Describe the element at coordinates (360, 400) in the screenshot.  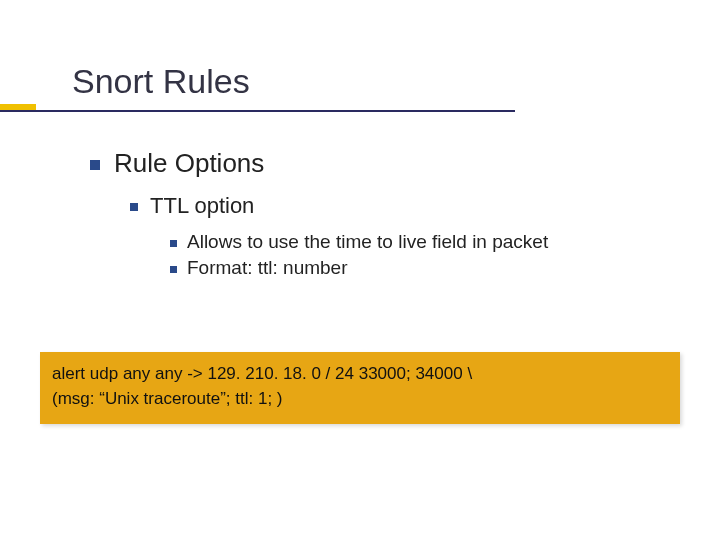
I see `code-line: (msg: “Unix traceroute”; ttl: 1; )` at that location.